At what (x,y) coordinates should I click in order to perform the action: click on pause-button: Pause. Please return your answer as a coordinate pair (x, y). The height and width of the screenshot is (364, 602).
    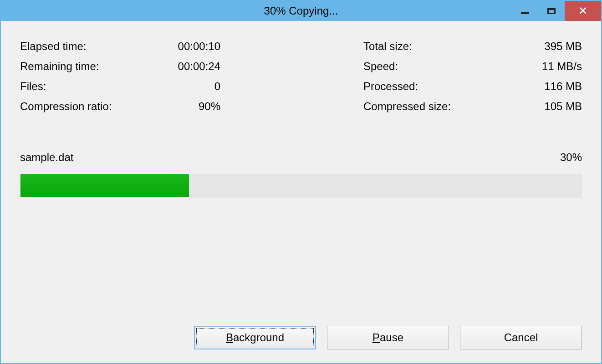
    Looking at the image, I should click on (388, 338).